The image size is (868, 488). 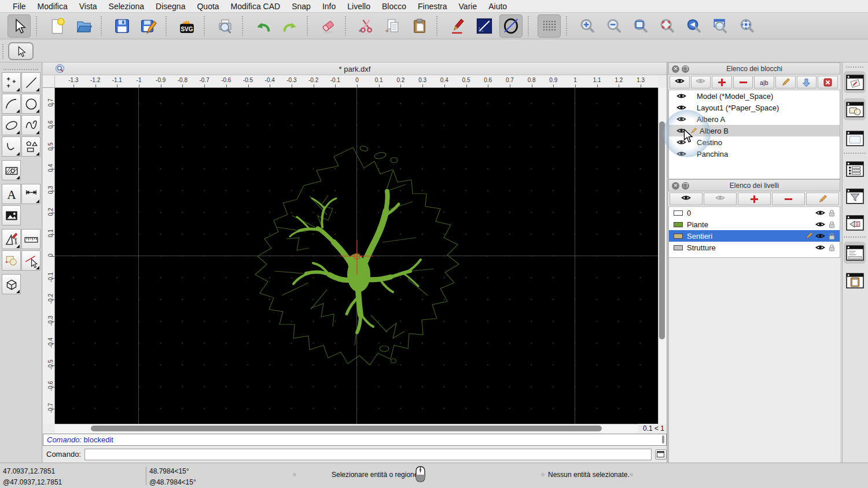 What do you see at coordinates (855, 169) in the screenshot?
I see `list-panel-dock-button` at bounding box center [855, 169].